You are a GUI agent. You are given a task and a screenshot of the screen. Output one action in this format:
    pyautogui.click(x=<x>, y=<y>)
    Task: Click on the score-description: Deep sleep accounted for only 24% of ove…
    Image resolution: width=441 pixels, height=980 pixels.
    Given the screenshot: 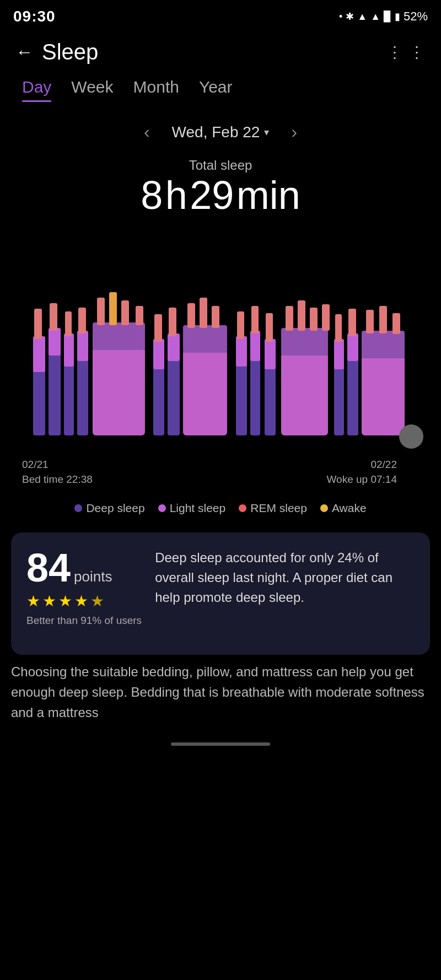 What is the action you would take?
    pyautogui.click(x=284, y=588)
    